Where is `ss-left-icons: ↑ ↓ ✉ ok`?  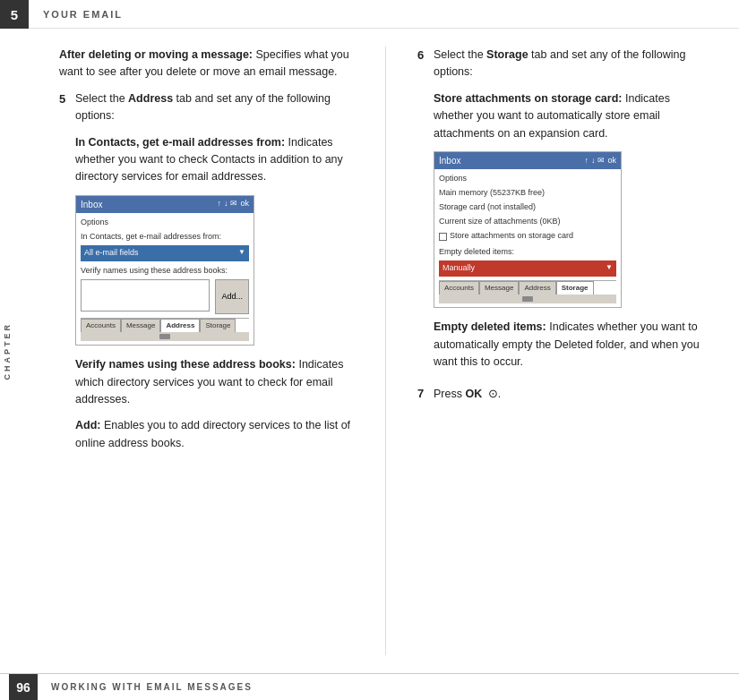
ss-left-icons: ↑ ↓ ✉ ok is located at coordinates (233, 204).